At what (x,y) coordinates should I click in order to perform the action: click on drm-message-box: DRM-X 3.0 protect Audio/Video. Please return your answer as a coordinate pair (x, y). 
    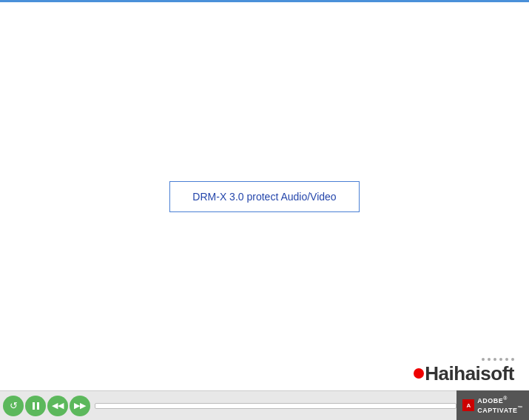
    Looking at the image, I should click on (264, 197).